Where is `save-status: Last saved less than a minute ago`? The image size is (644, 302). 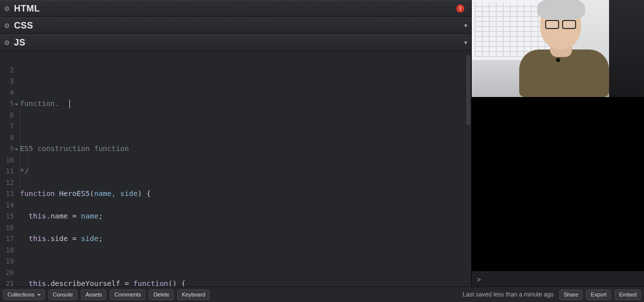 save-status: Last saved less than a minute ago is located at coordinates (508, 294).